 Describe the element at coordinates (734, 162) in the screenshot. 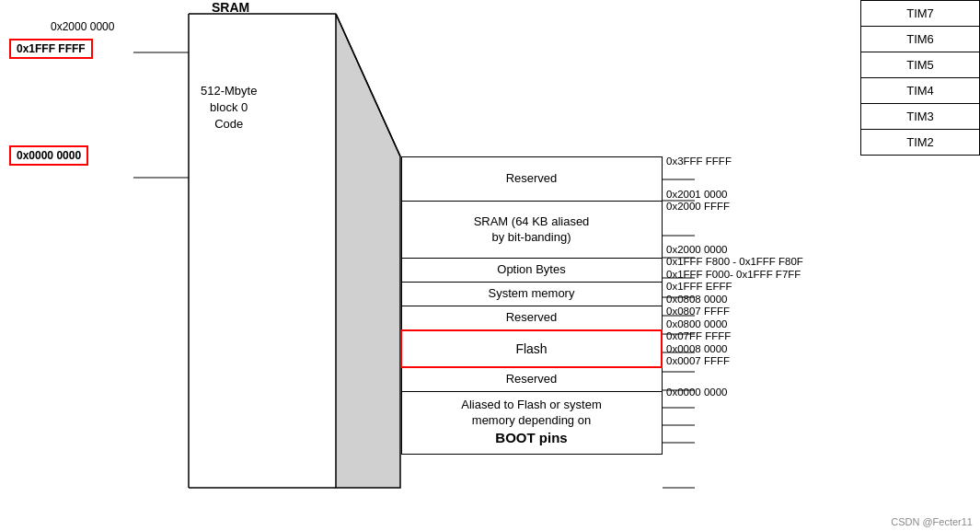

I see `addr-3fff-ffff: 0x3FFF FFFF` at that location.